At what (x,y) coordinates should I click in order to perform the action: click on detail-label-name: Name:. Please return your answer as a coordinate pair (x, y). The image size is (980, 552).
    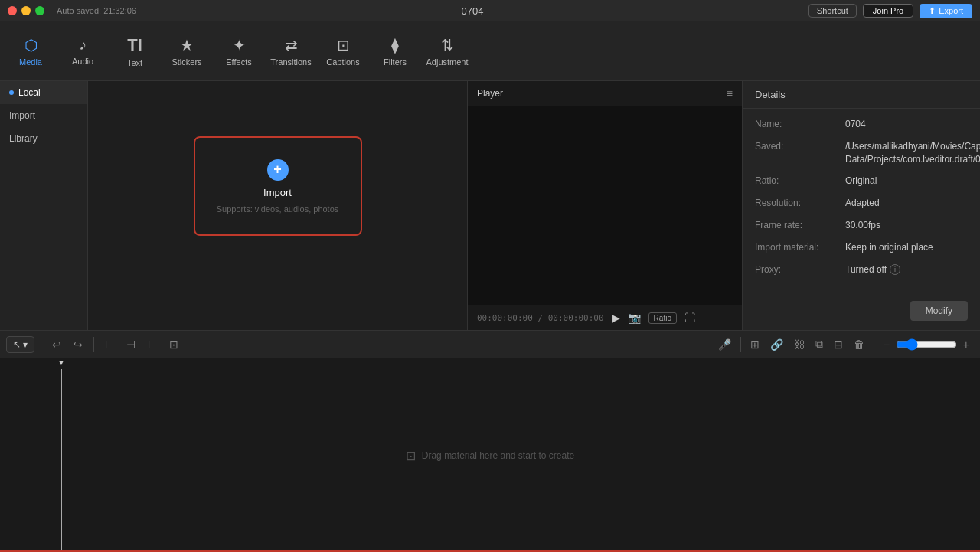
    Looking at the image, I should click on (797, 124).